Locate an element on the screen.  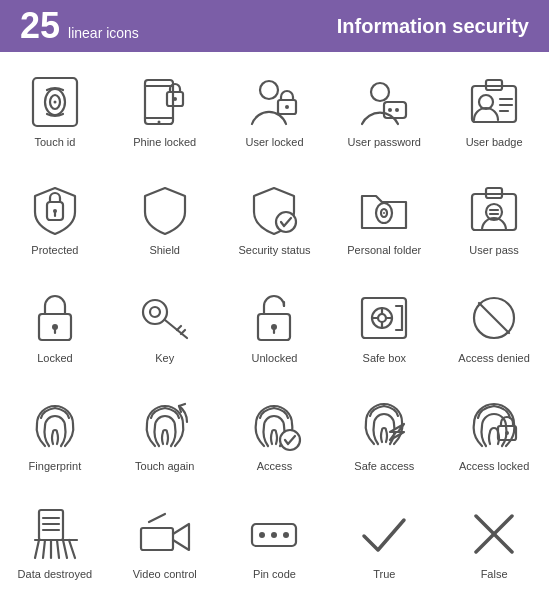
header: 25 linear icons Information security is located at coordinates (274, 26).